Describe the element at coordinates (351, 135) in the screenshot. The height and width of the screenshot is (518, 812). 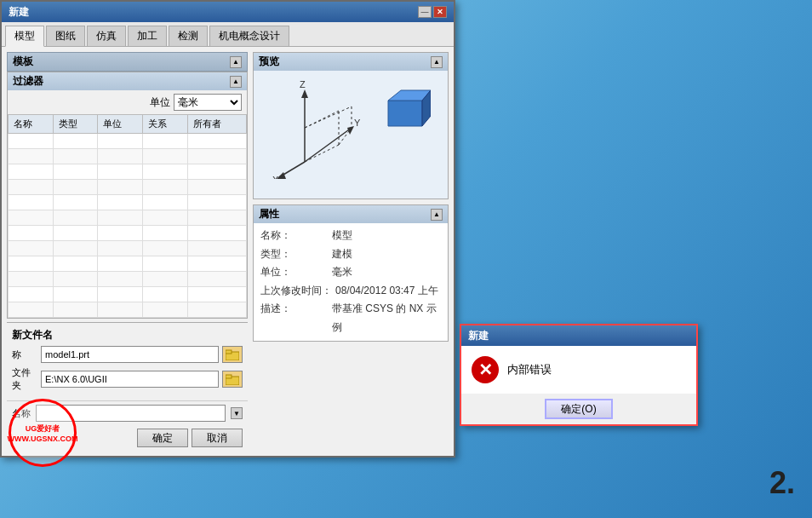
I see `preview-area: Z Y X` at that location.